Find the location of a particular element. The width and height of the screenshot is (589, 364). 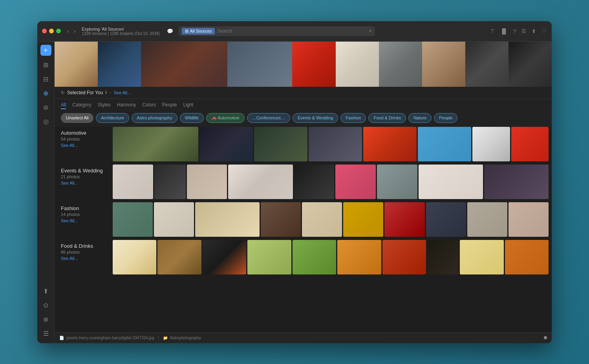

sfy-see-all: See All... is located at coordinates (123, 93).